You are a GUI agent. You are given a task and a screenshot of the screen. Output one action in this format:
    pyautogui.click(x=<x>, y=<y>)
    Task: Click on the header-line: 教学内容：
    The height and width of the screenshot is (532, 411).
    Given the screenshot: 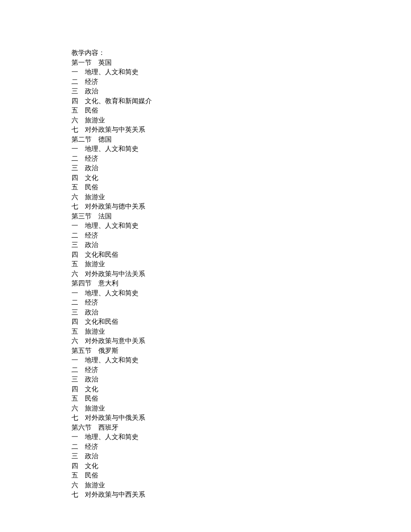 What is the action you would take?
    pyautogui.click(x=206, y=53)
    